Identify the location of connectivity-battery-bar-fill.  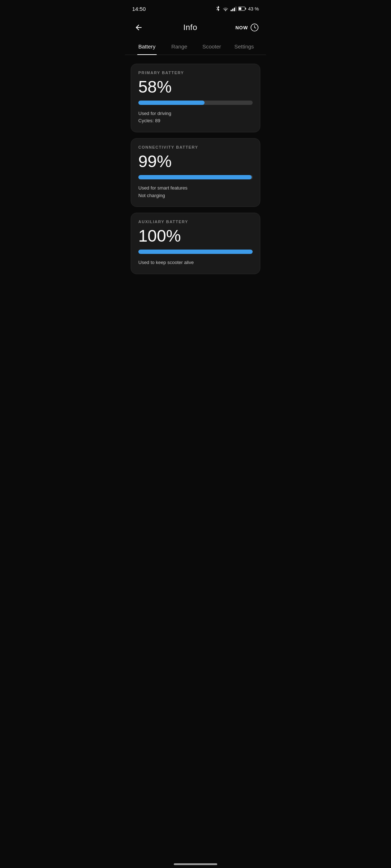
(195, 177).